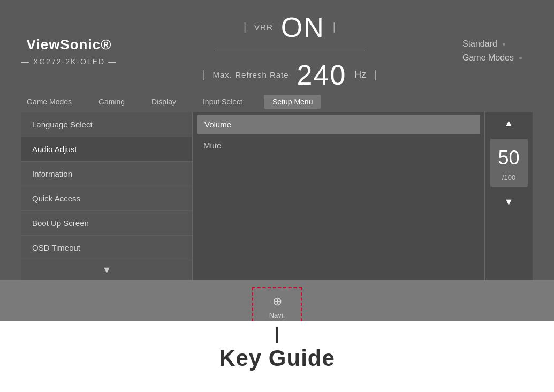 The width and height of the screenshot is (554, 392). Describe the element at coordinates (290, 51) in the screenshot. I see `stat-divider-line` at that location.